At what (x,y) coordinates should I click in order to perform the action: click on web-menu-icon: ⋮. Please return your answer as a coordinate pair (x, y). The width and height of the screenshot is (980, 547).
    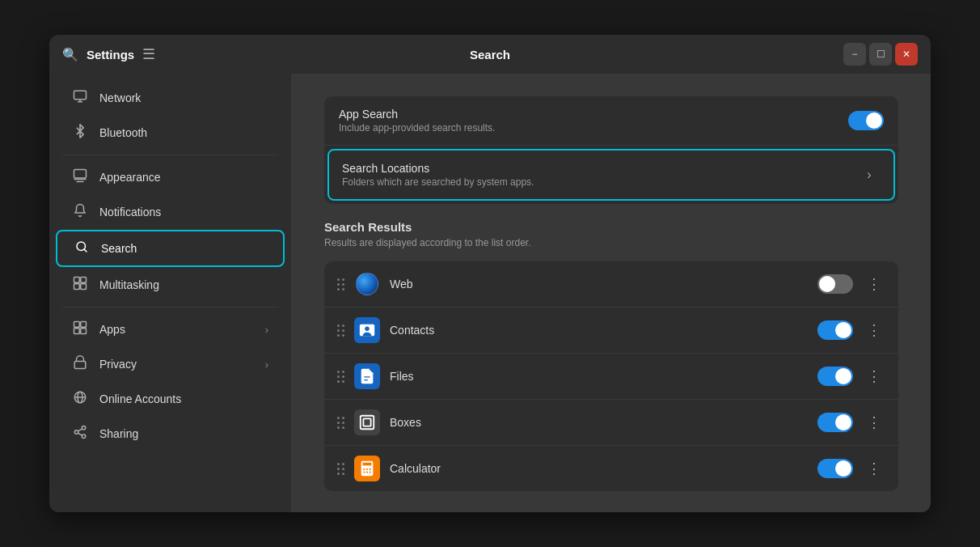
    Looking at the image, I should click on (874, 284).